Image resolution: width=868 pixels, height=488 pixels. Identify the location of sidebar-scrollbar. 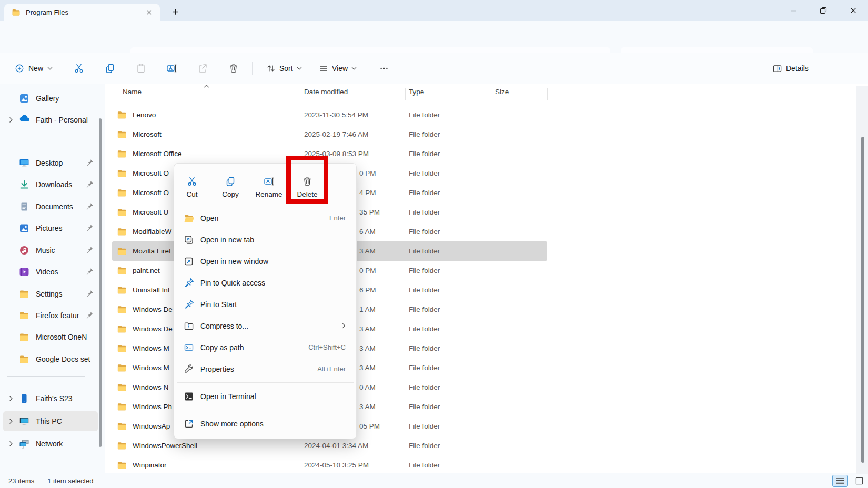
(100, 283).